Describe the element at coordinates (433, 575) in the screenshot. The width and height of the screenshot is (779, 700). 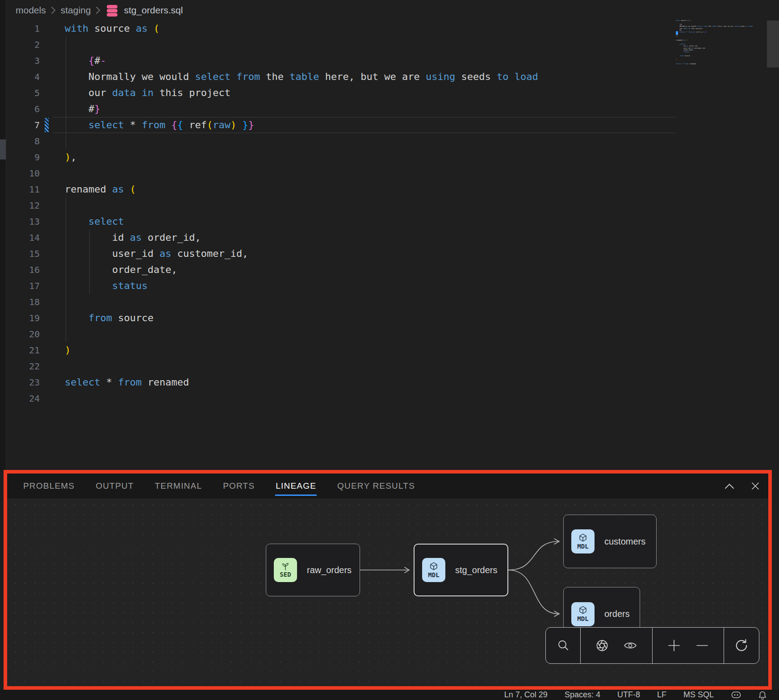
I see `badge-label: MDL` at that location.